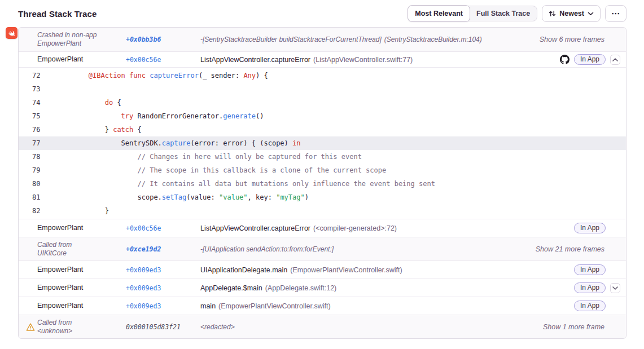 This screenshot has width=644, height=349. What do you see at coordinates (322, 270) in the screenshot?
I see `stack-frame-row: EmpowerPlant+0x009ed3UIApplicationDelega…` at bounding box center [322, 270].